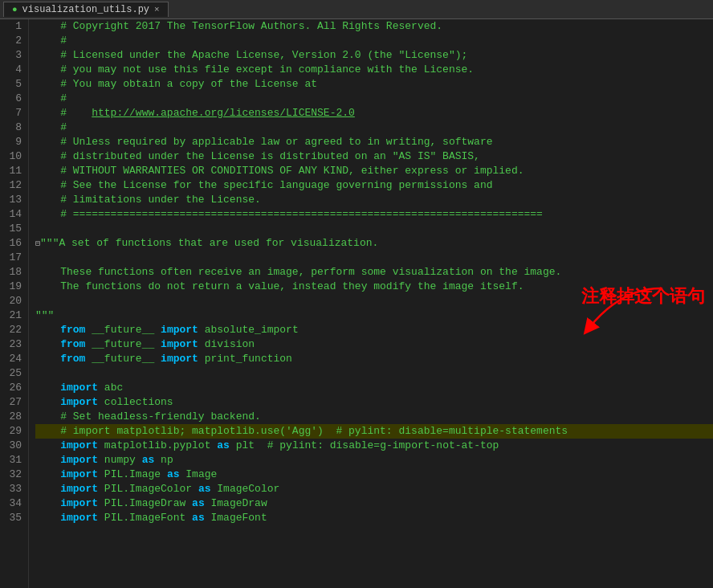 Image resolution: width=713 pixels, height=588 pixels. What do you see at coordinates (14, 258) in the screenshot?
I see `line-number: 17` at bounding box center [14, 258].